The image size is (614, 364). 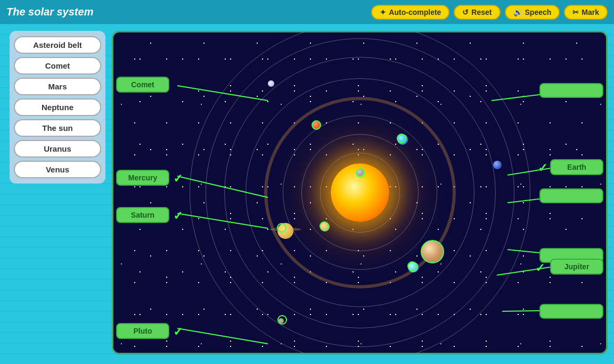 I want to click on word-bank: Asteroid belt Comet Mars Neptune The sun…, so click(x=58, y=107).